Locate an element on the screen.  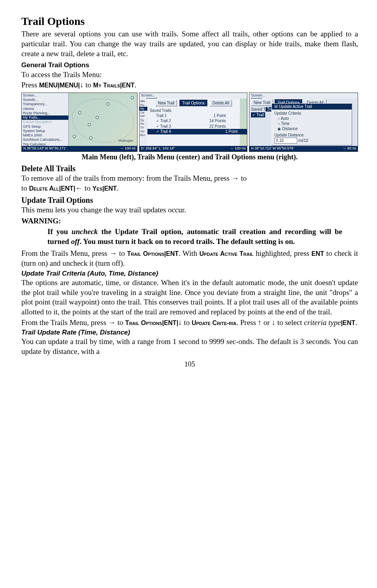
heading-warning: WARNING: is located at coordinates (190, 221).